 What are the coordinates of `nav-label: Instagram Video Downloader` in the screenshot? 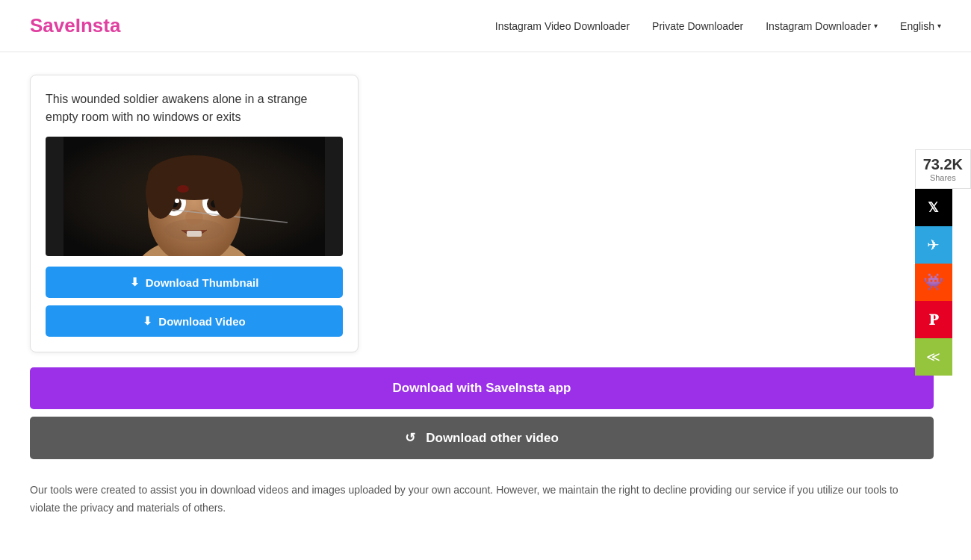 It's located at (562, 26).